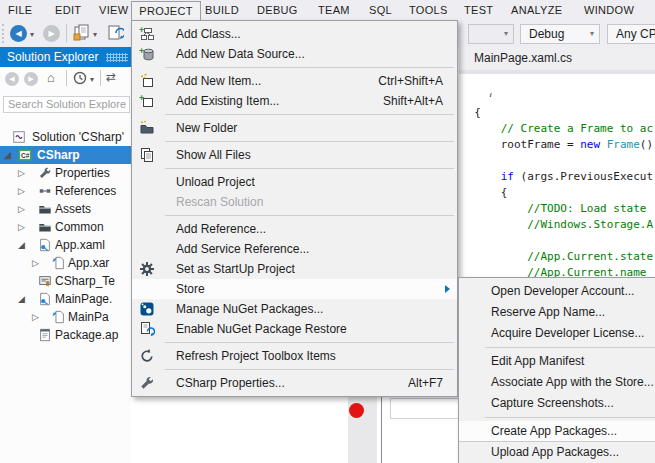  What do you see at coordinates (18, 34) in the screenshot?
I see `navigate-backward-button: ◀` at bounding box center [18, 34].